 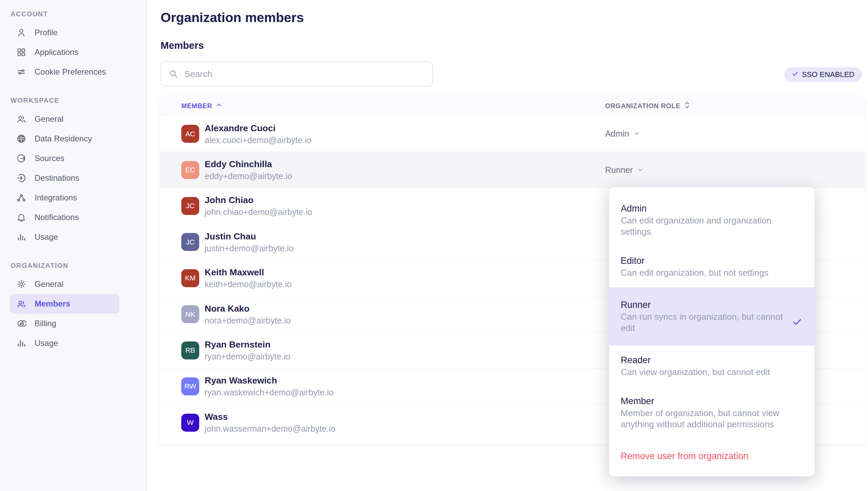 What do you see at coordinates (65, 343) in the screenshot?
I see `sidebar-item-organization-usage: Usage` at bounding box center [65, 343].